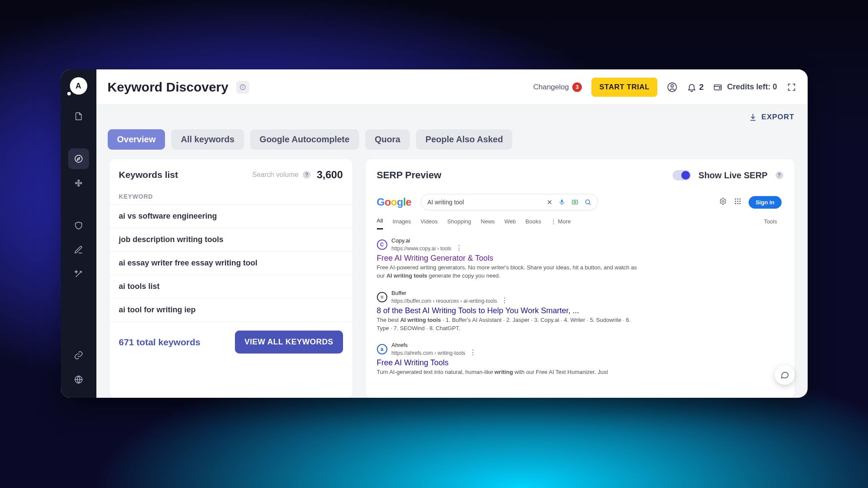 This screenshot has width=868, height=488. What do you see at coordinates (231, 240) in the screenshot?
I see `keyword-row: job description writing tools` at bounding box center [231, 240].